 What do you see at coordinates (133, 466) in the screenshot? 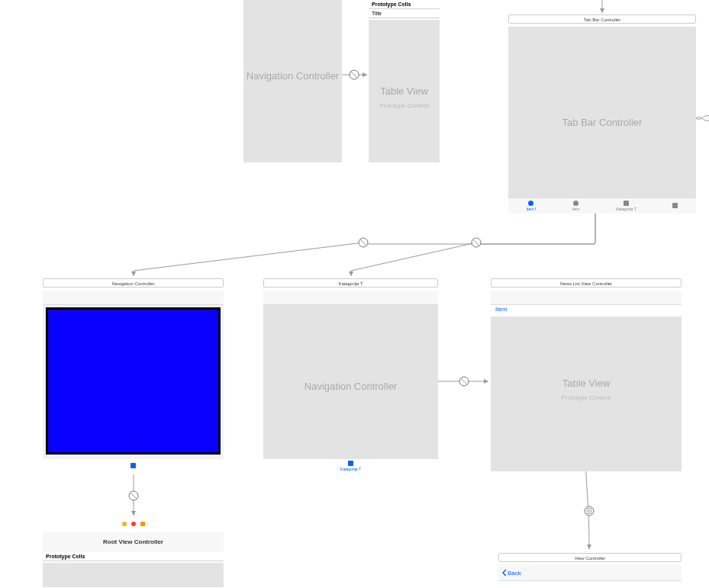
I see `tab-item-single` at bounding box center [133, 466].